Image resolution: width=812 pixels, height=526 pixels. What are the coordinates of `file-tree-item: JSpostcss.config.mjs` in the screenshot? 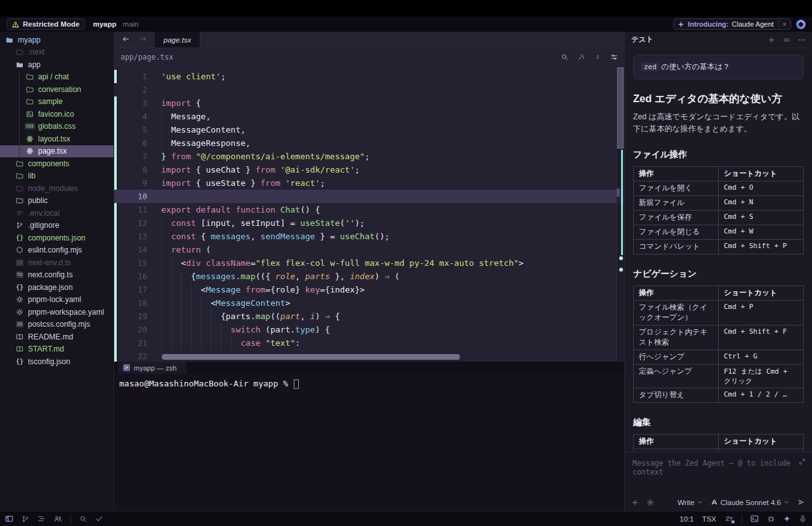 It's located at (57, 325).